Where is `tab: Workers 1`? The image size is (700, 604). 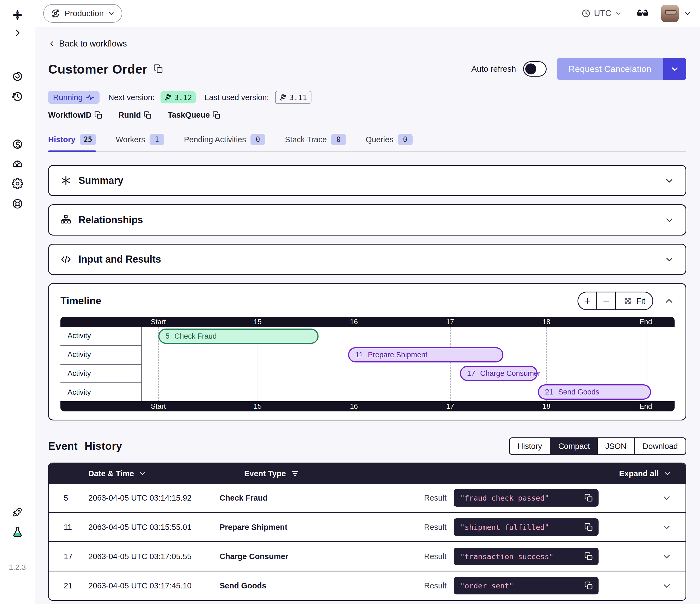 tab: Workers 1 is located at coordinates (140, 143).